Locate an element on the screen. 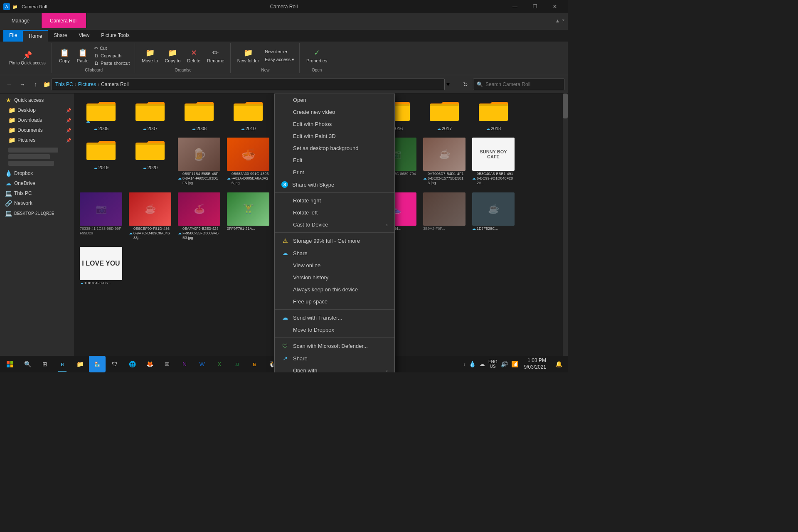 The image size is (798, 532). cm-item-paint3d: Edit with Paint 3D is located at coordinates (335, 136).